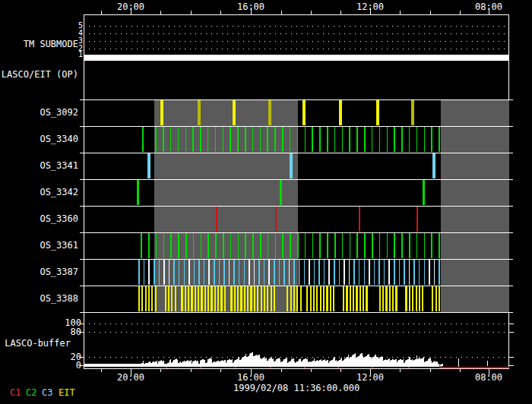 This screenshot has width=532, height=404. What do you see at coordinates (15, 393) in the screenshot?
I see `legend-c1: C1` at bounding box center [15, 393].